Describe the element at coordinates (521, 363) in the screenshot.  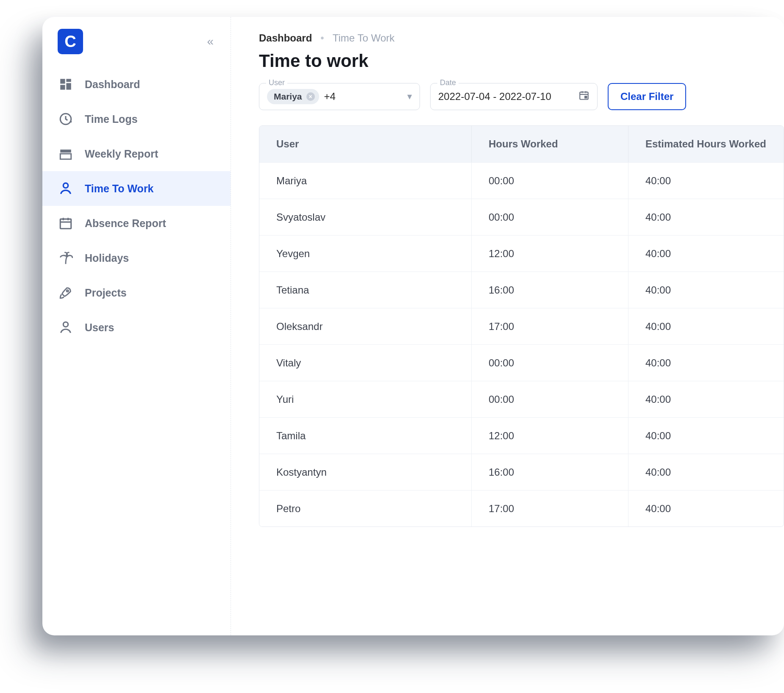
I see `table-row: Vitaly00:0040:00` at that location.